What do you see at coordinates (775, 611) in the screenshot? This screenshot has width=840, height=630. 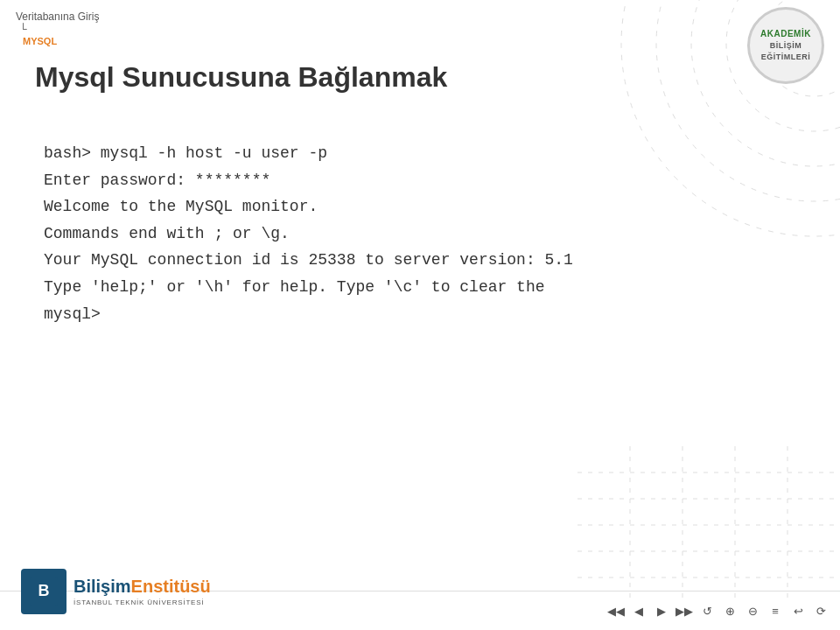 I see `nav-menu-button: ≡` at bounding box center [775, 611].